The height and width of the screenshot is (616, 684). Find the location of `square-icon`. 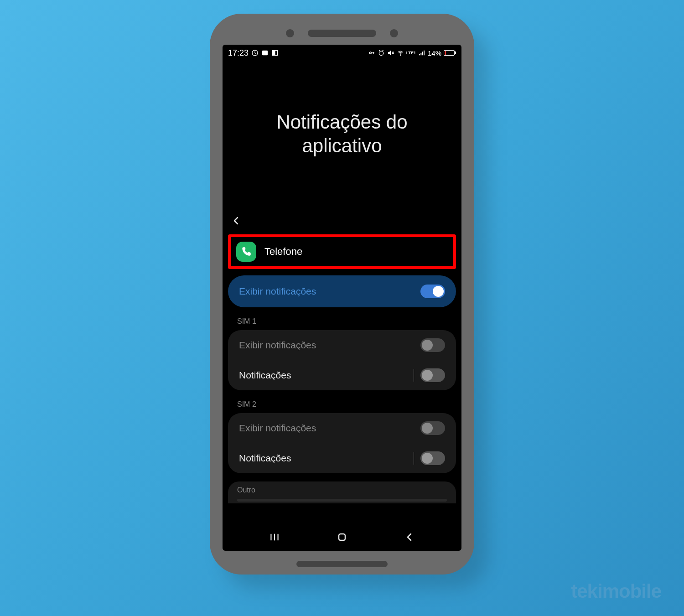

square-icon is located at coordinates (275, 53).